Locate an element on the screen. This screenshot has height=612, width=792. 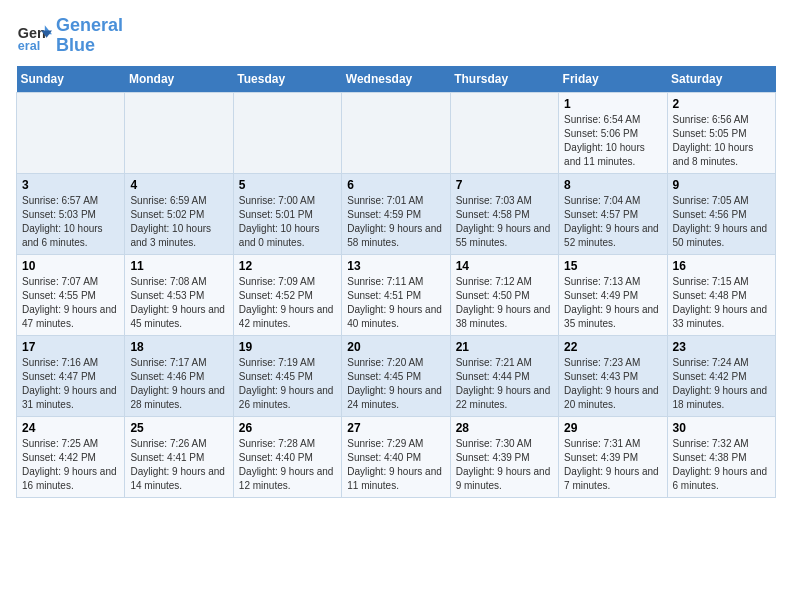
day-number: 20 is located at coordinates (396, 347).